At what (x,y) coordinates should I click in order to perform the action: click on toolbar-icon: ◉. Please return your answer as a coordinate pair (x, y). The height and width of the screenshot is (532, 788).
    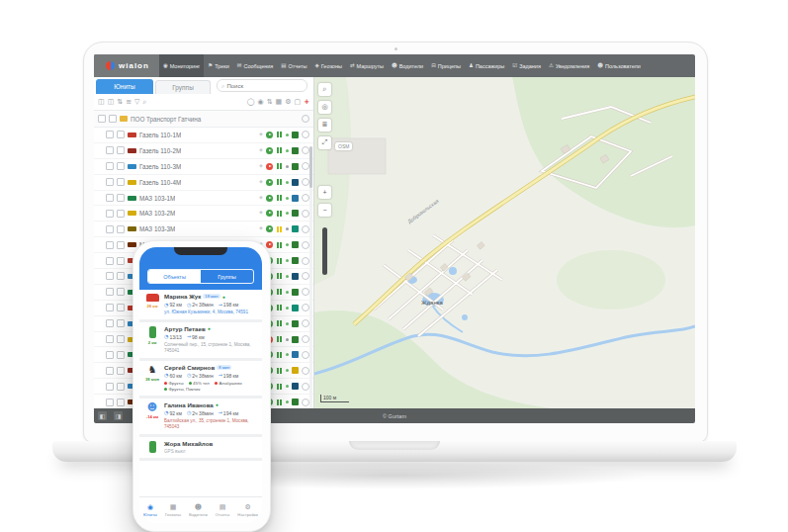
    Looking at the image, I should click on (261, 103).